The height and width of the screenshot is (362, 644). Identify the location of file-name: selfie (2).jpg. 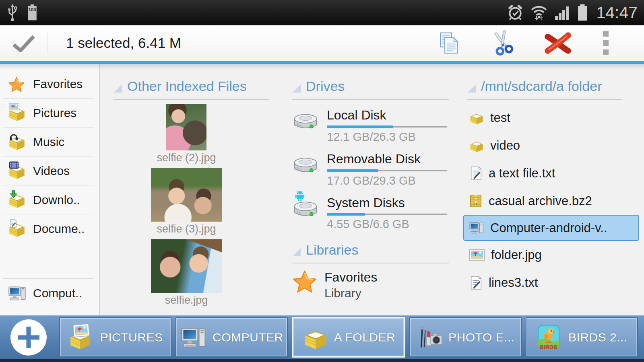
(186, 158).